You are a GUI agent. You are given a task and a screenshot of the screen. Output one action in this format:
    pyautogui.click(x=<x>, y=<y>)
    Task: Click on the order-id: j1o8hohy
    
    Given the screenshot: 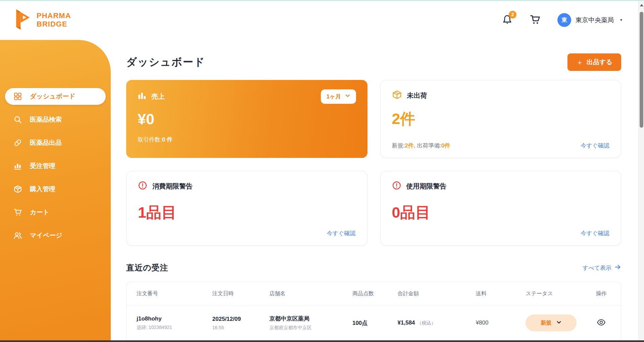 What is the action you would take?
    pyautogui.click(x=173, y=319)
    